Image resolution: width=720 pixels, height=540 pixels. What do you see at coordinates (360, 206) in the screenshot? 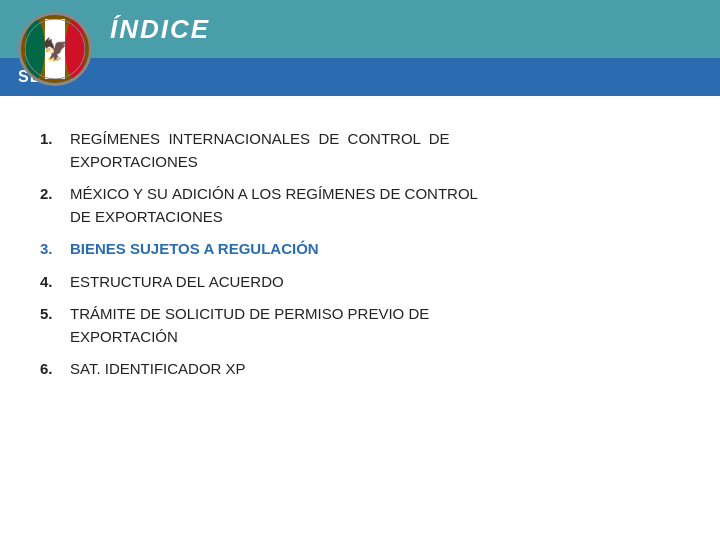
I see `list-item: 2. MÉXICO Y SU ADICIÓN A LOS REGÍMENES D…` at bounding box center [360, 206].